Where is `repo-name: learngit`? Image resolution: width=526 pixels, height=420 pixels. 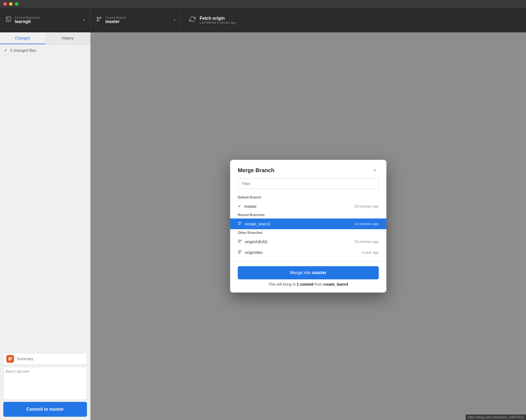 repo-name: learngit is located at coordinates (27, 22).